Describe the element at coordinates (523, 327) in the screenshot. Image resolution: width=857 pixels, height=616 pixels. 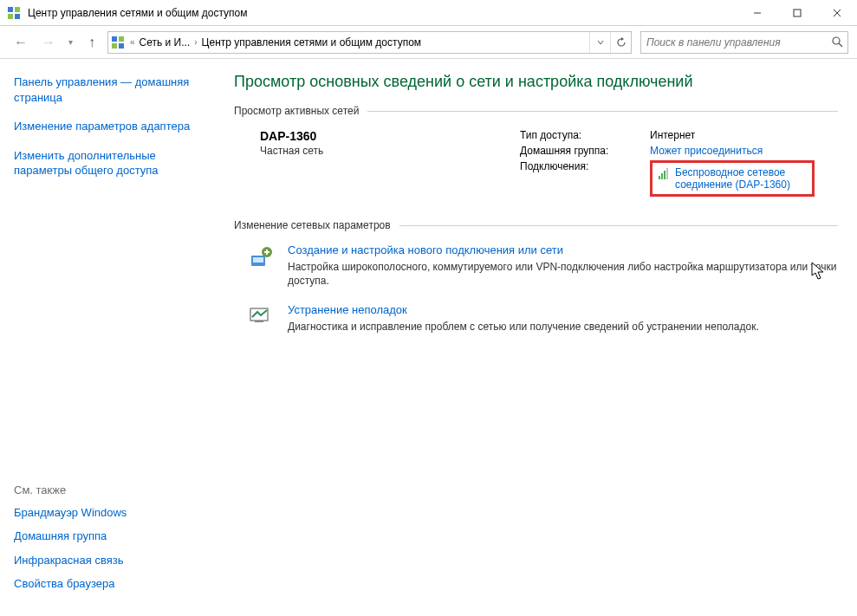
I see `action-troubleshoot-desc: Диагностика и исправление проблем с сеть…` at that location.